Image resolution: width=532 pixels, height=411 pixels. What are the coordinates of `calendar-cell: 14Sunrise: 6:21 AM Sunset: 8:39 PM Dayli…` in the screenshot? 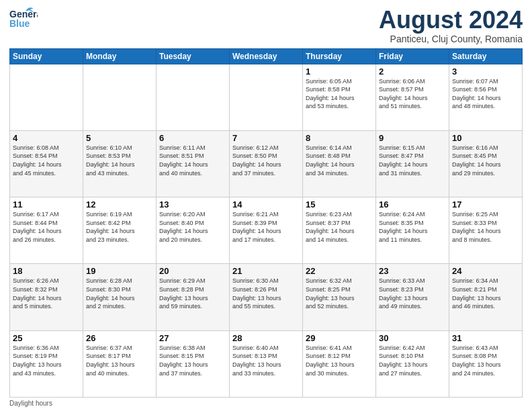 It's located at (266, 231).